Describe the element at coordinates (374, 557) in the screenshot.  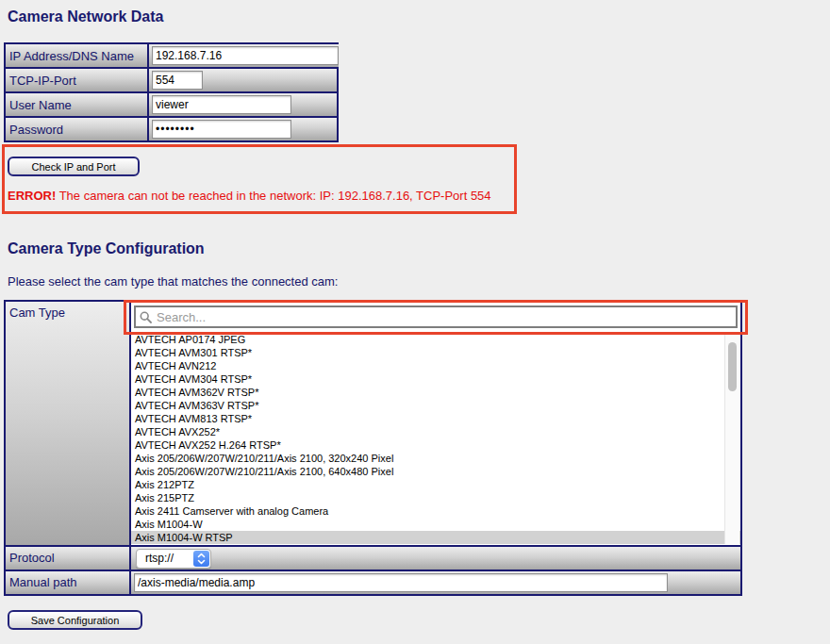
I see `protocol-row: Protocol rtsp://` at that location.